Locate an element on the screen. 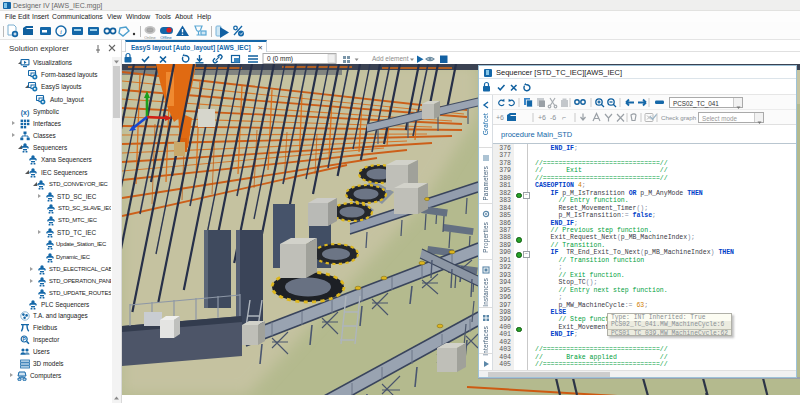 The height and width of the screenshot is (403, 800). svg-text: Offline is located at coordinates (166, 38).